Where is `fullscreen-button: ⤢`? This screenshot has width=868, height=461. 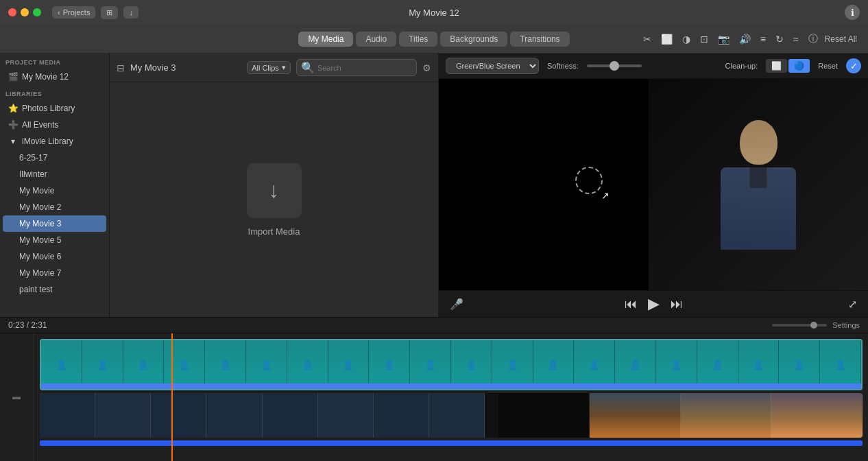 fullscreen-button: ⤢ is located at coordinates (853, 305).